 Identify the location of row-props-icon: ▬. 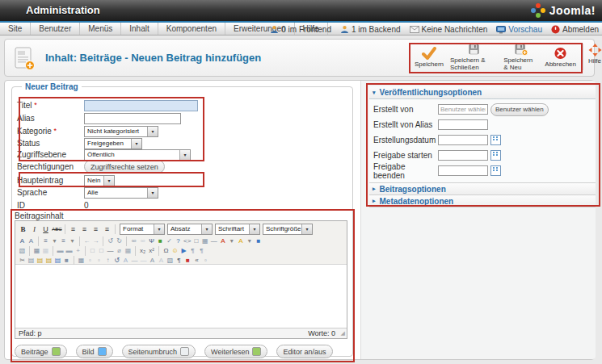
(60, 251).